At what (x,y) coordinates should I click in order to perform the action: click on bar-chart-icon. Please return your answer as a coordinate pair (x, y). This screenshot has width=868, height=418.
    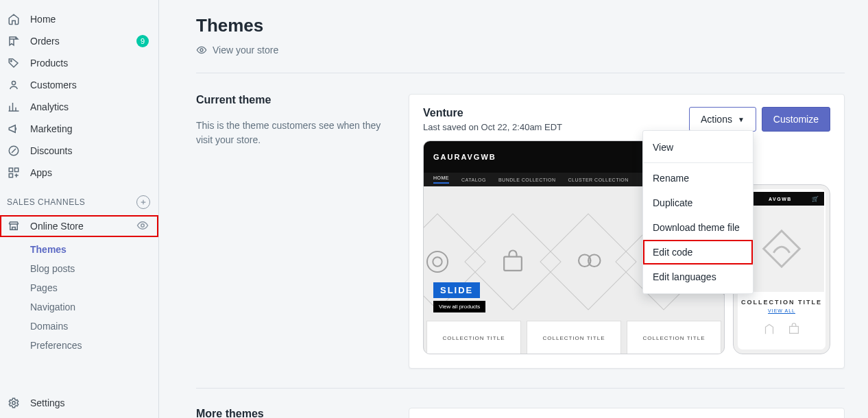
    Looking at the image, I should click on (14, 107).